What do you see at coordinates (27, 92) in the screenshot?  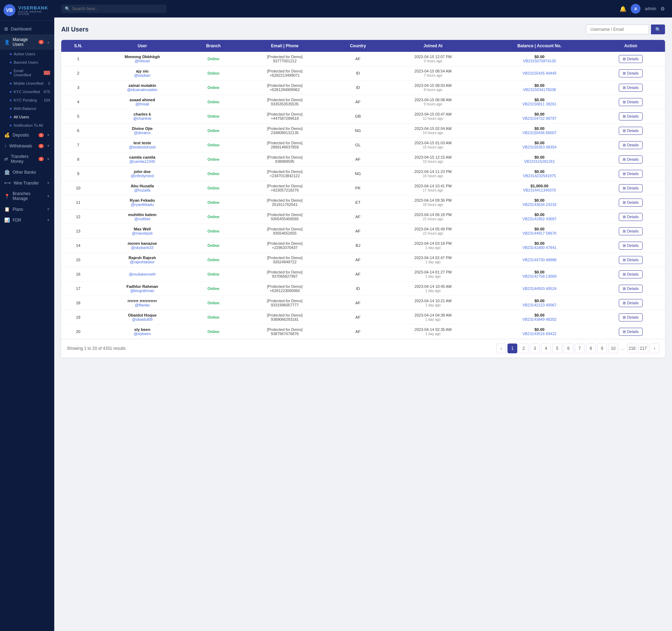 I see `sidebar-subitem-kyc-unverified: KYC Unverified 675` at bounding box center [27, 92].